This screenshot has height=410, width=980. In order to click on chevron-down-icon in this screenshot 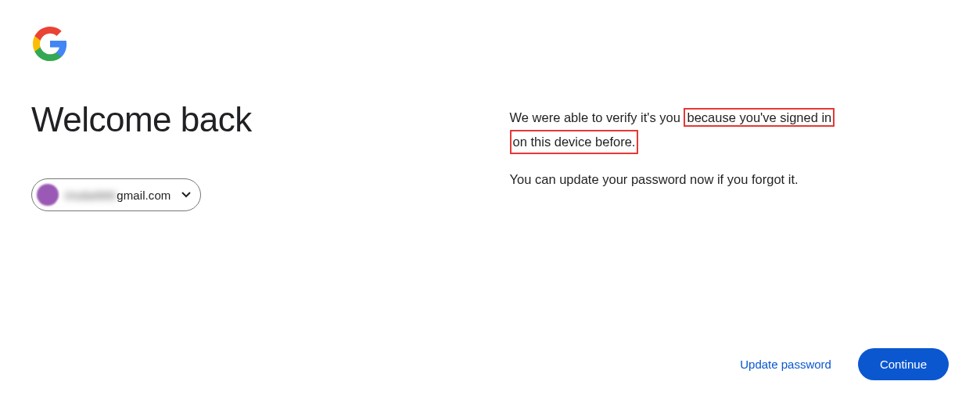, I will do `click(186, 195)`.